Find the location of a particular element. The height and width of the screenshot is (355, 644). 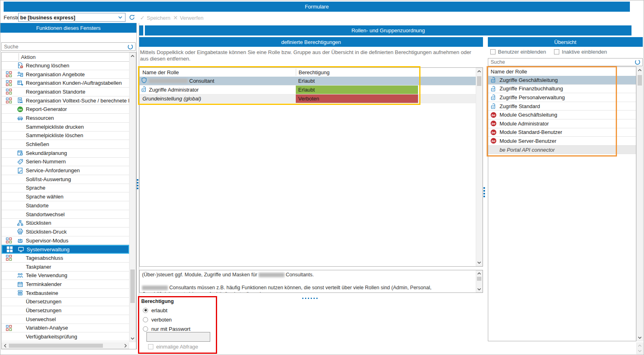

role-rows: Zugriffe Geschäftsleitung Zugriffe Finan… is located at coordinates (562, 115).